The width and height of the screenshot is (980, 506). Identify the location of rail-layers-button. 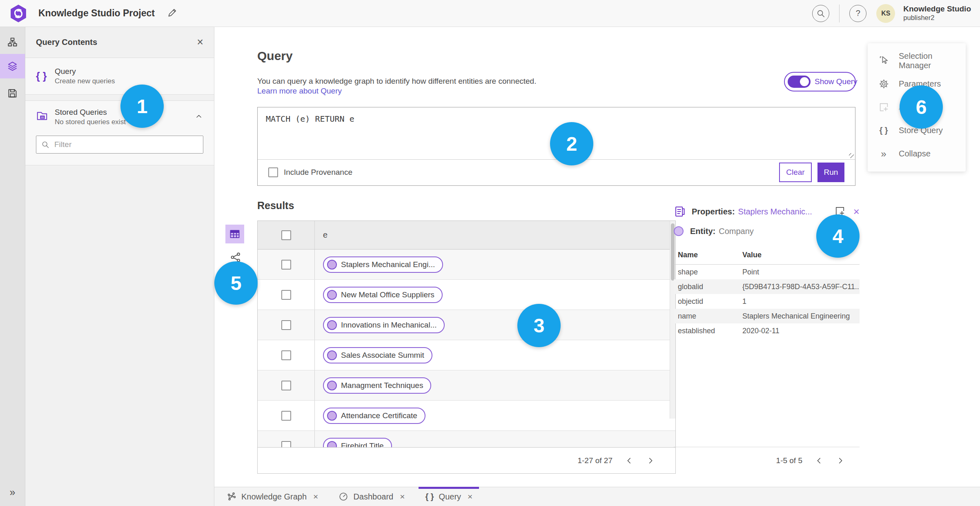
(12, 66).